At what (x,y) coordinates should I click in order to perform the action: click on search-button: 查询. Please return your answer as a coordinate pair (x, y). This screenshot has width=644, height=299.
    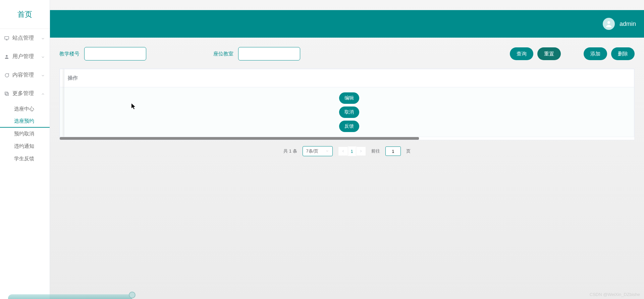
    Looking at the image, I should click on (522, 54).